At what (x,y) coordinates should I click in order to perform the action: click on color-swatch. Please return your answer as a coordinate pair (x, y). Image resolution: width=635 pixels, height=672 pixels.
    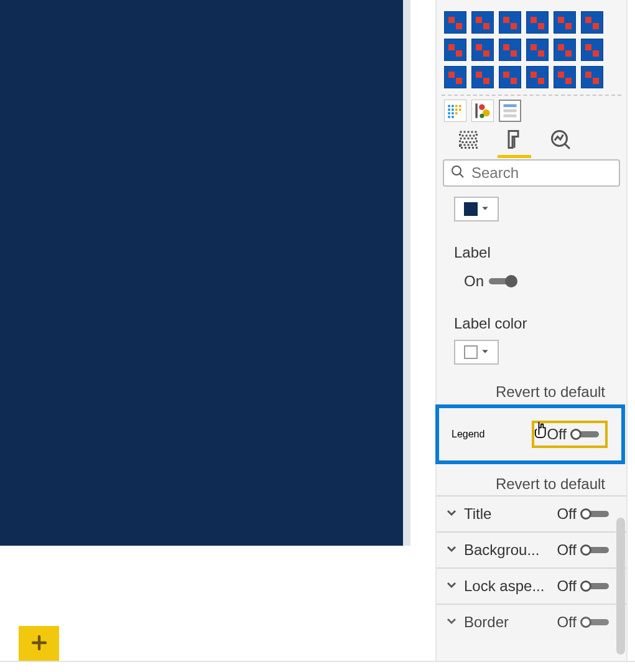
    Looking at the image, I should click on (471, 352).